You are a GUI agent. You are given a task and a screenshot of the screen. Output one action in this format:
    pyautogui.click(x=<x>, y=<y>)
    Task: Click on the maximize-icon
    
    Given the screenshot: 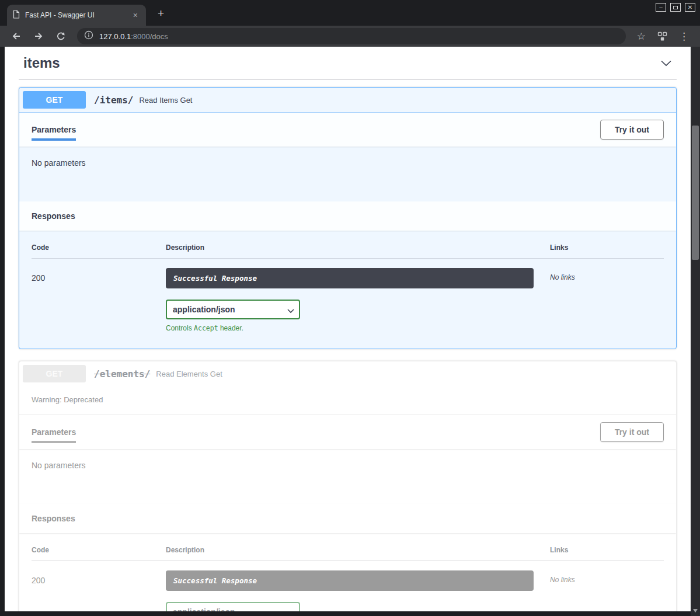 What is the action you would take?
    pyautogui.click(x=675, y=8)
    